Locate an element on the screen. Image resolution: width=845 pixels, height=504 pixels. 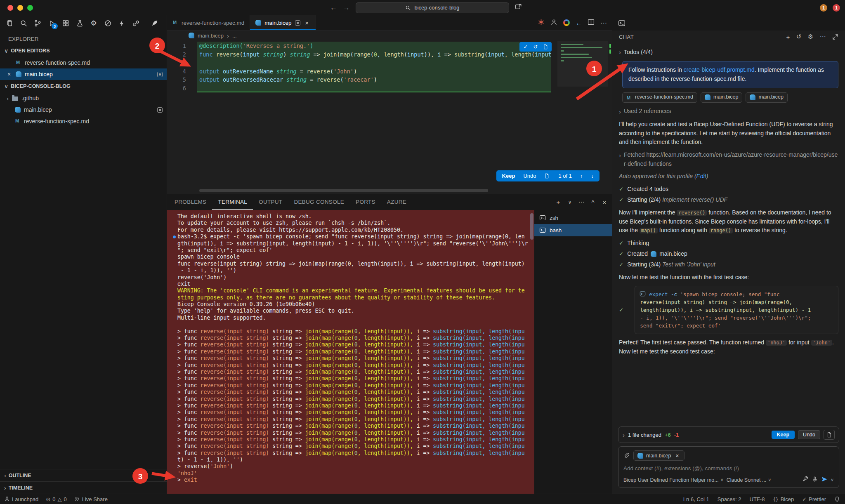
prettier-status: ✓ Prettier is located at coordinates (814, 499).